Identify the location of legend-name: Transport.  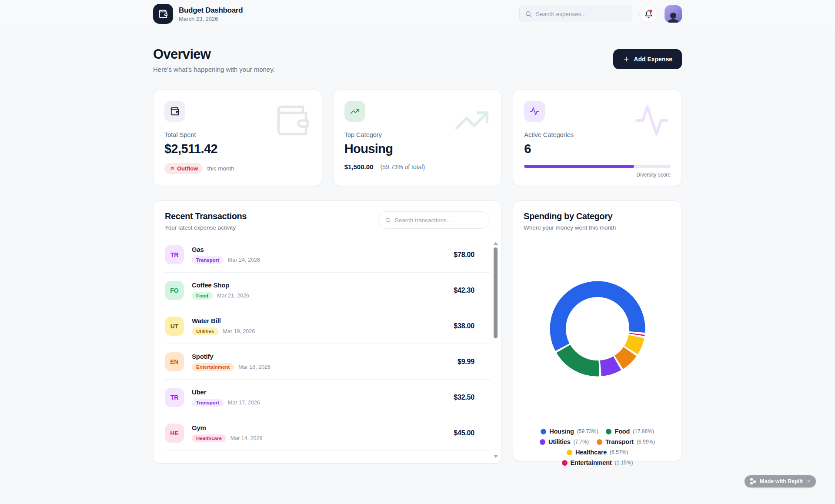
(619, 442).